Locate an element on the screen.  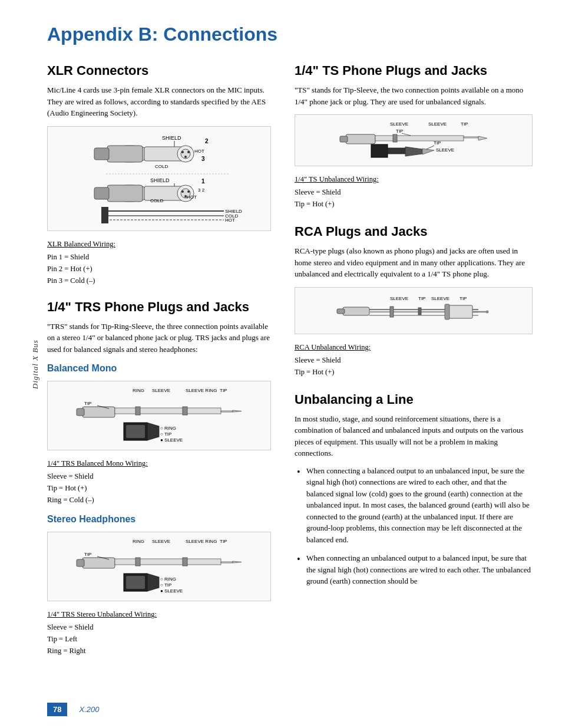
svg-text: RING is located at coordinates (138, 541).